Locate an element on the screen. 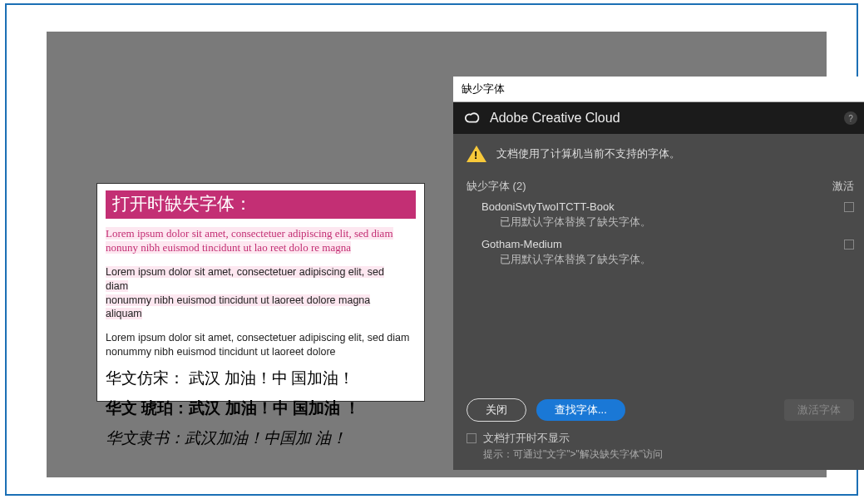 The image size is (864, 504). cn-row-1: 华文仿宋： 武汉 加油！中 国加油！ is located at coordinates (261, 378).